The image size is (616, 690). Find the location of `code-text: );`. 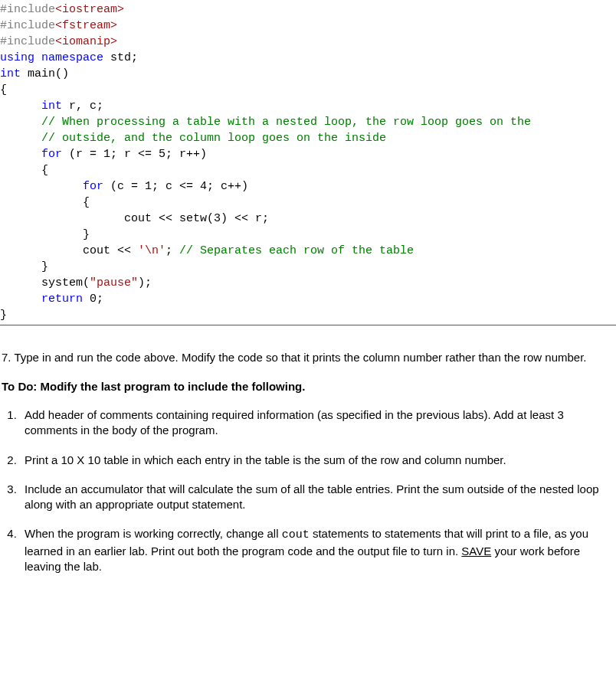

code-text: ); is located at coordinates (145, 283).